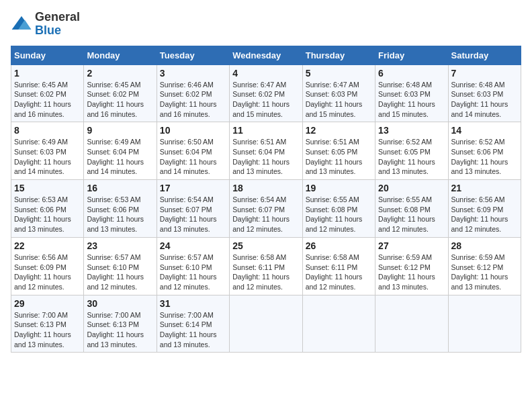 The width and height of the screenshot is (532, 411). What do you see at coordinates (58, 24) in the screenshot?
I see `logo-text: General Blue` at bounding box center [58, 24].